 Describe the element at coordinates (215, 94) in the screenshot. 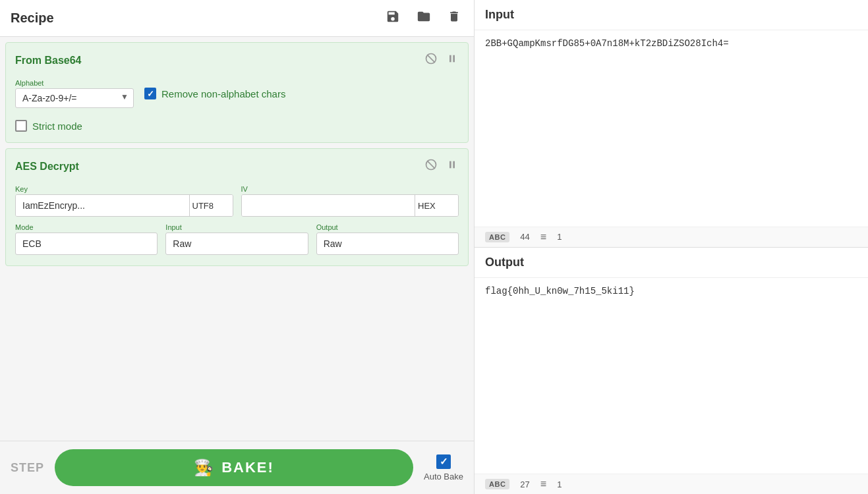

I see `remove-nonalpha-label: Remove non-alphabet chars` at that location.